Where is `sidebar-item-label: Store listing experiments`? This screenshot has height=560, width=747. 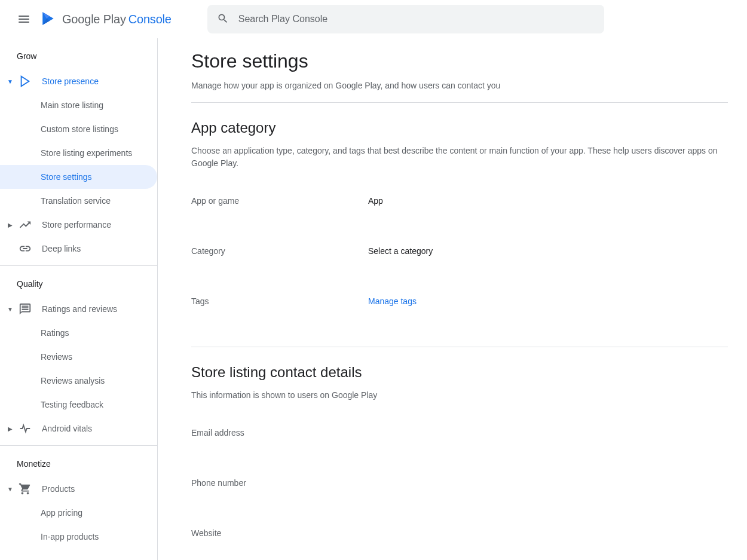 sidebar-item-label: Store listing experiments is located at coordinates (86, 153).